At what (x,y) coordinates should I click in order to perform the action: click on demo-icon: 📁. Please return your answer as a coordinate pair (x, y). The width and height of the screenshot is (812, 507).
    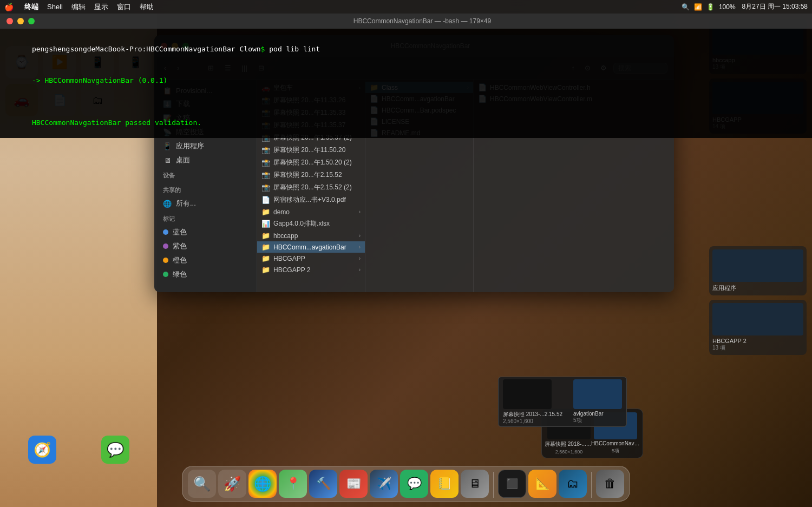
    Looking at the image, I should click on (266, 212).